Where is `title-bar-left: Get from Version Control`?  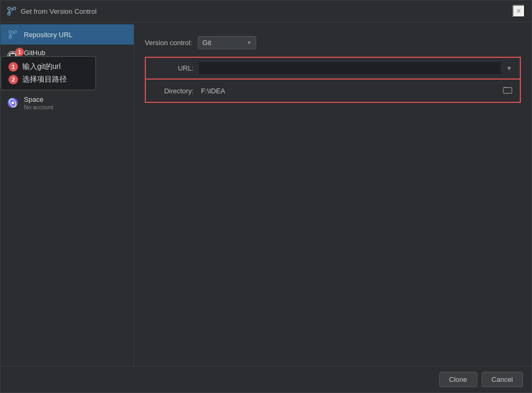
title-bar-left: Get from Version Control is located at coordinates (52, 11).